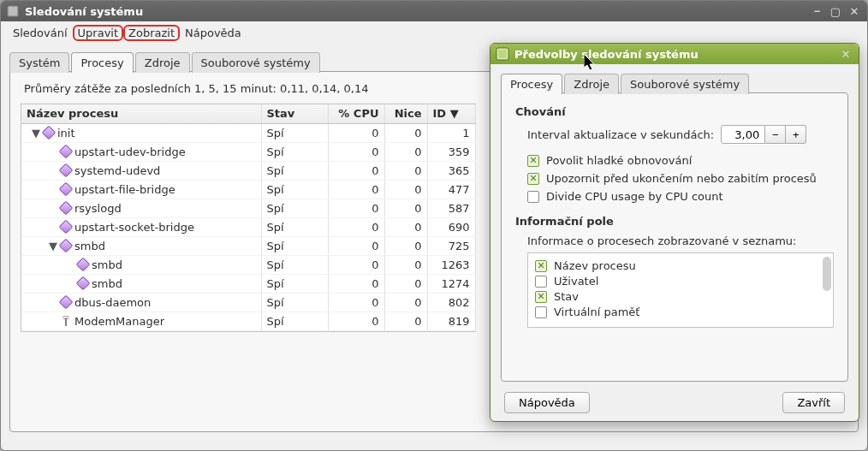 The height and width of the screenshot is (451, 868). I want to click on tab-resources: Zdroje, so click(163, 62).